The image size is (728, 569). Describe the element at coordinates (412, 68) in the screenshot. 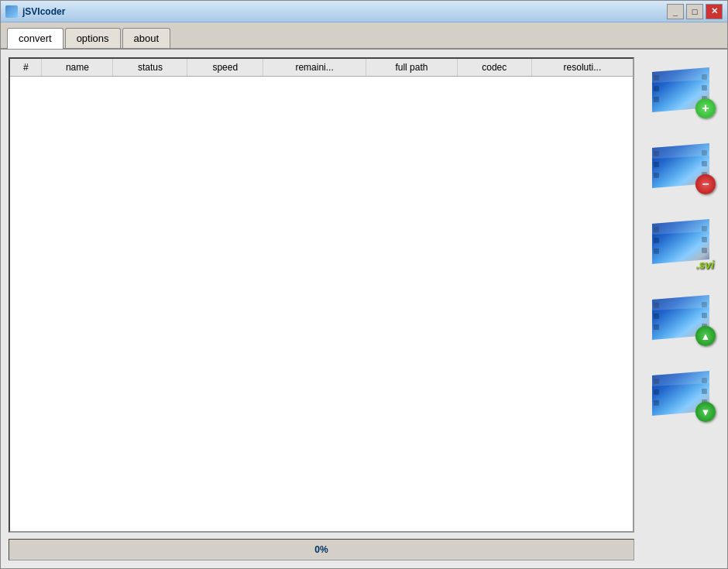

I see `col-fullpath: full path` at that location.